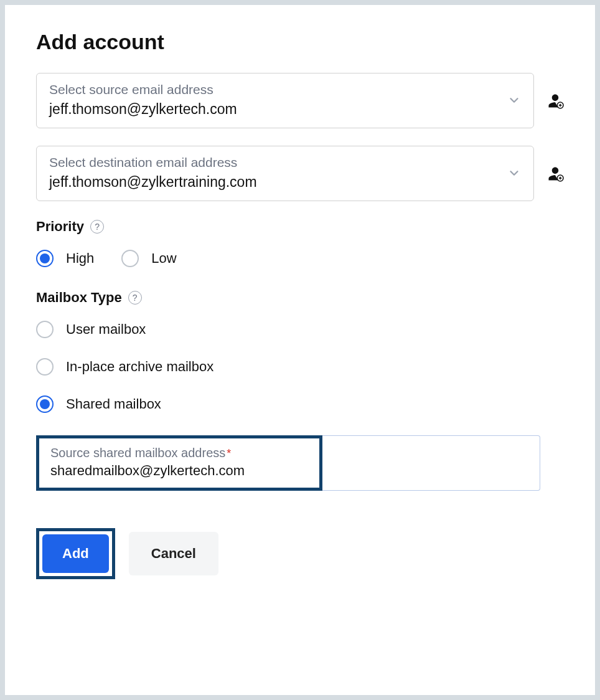 The height and width of the screenshot is (700, 600). What do you see at coordinates (431, 463) in the screenshot?
I see `shared-mailbox-input-extension` at bounding box center [431, 463].